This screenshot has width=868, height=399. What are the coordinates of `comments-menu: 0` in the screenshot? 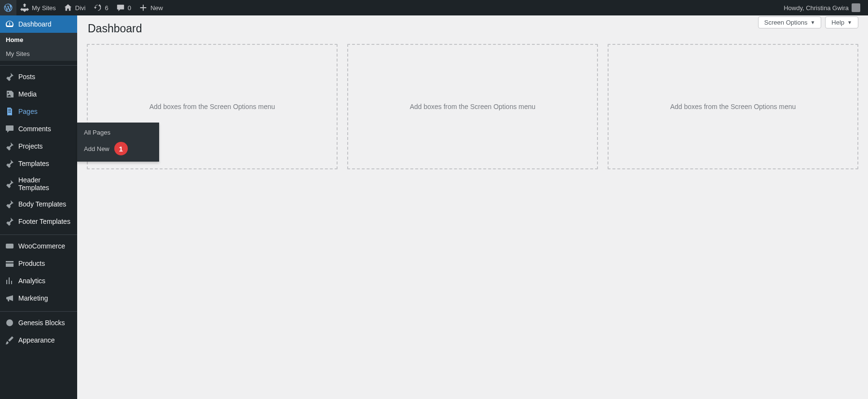 It's located at (123, 8).